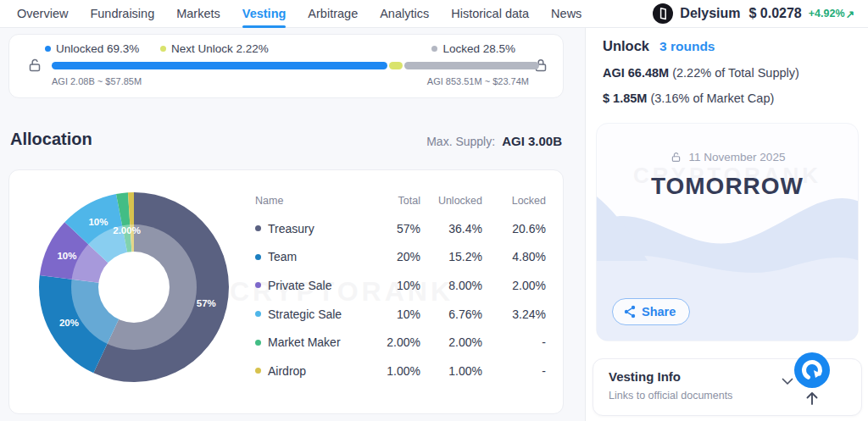  Describe the element at coordinates (198, 14) in the screenshot. I see `tab-markets: Markets` at that location.